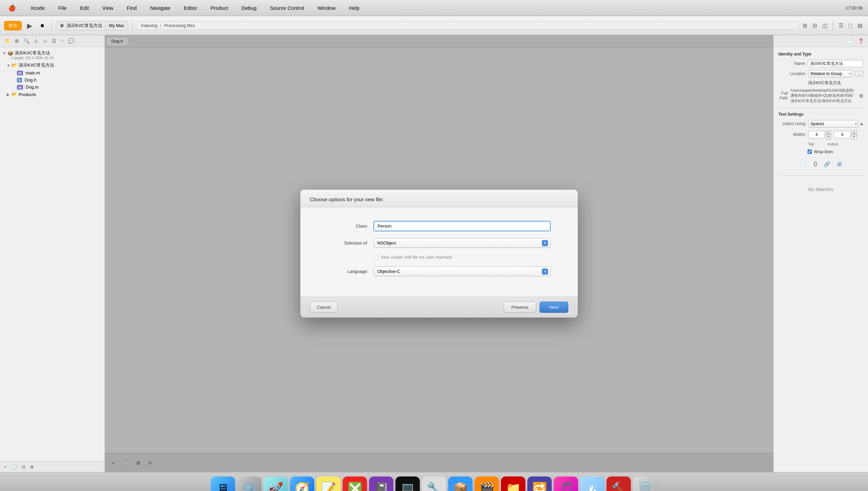  What do you see at coordinates (355, 8) in the screenshot?
I see `menu-help: Help` at bounding box center [355, 8].